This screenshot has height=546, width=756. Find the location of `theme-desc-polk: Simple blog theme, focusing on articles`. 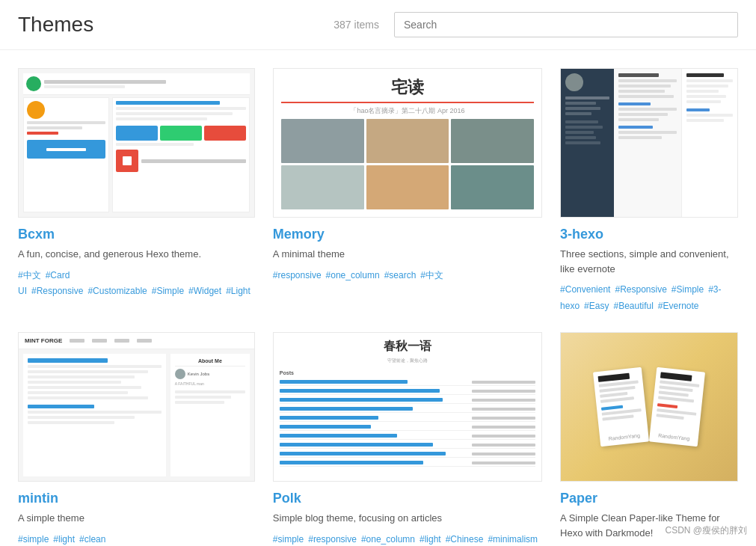

theme-desc-polk: Simple blog theme, focusing on articles is located at coordinates (408, 518).